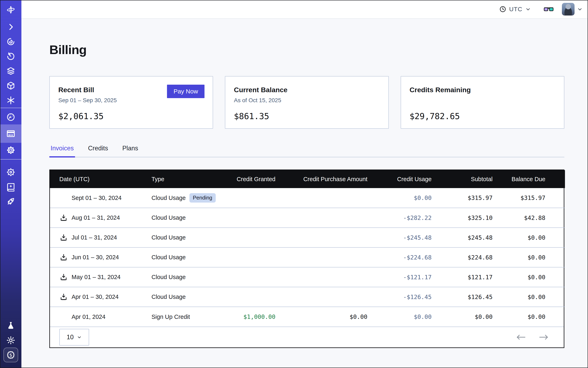 This screenshot has height=368, width=588. Describe the element at coordinates (529, 198) in the screenshot. I see `balance-due-value: $315.97` at that location.